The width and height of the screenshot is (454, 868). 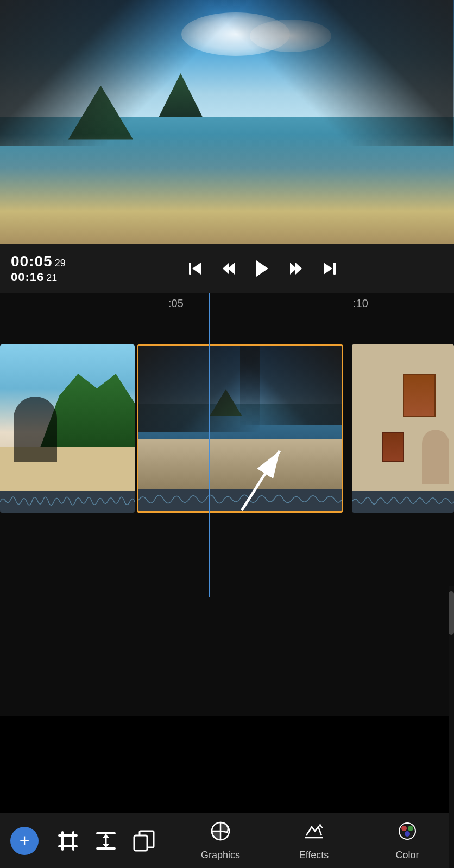 I want to click on timecode-frame: 29, so click(x=60, y=263).